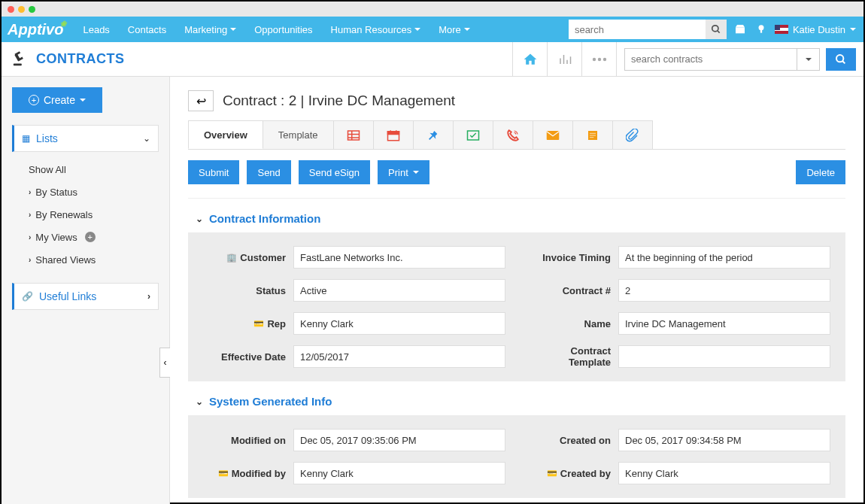 The width and height of the screenshot is (865, 504). What do you see at coordinates (147, 29) in the screenshot?
I see `nav-contacts: Contacts` at bounding box center [147, 29].